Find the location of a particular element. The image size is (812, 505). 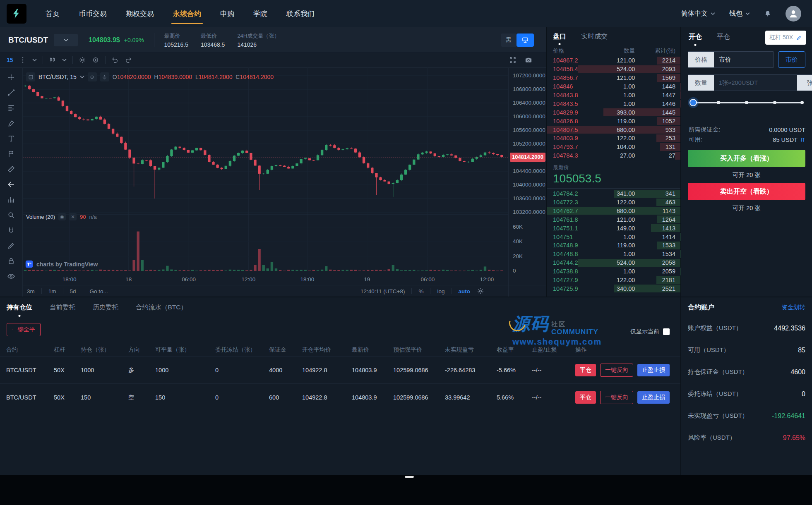

bid-row: 104772.3122.00463 is located at coordinates (614, 203).